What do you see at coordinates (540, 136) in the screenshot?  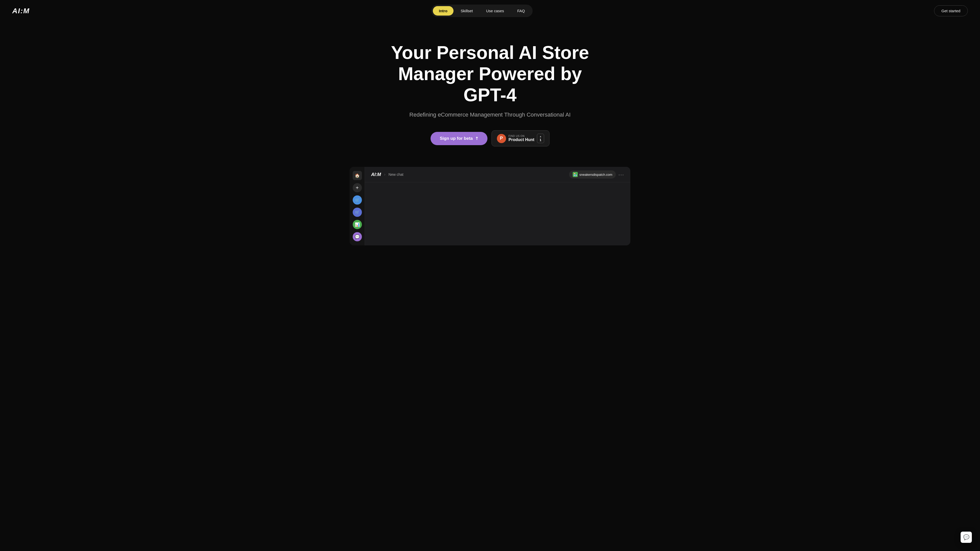 I see `vote-arrow-icon: ▲` at bounding box center [540, 136].